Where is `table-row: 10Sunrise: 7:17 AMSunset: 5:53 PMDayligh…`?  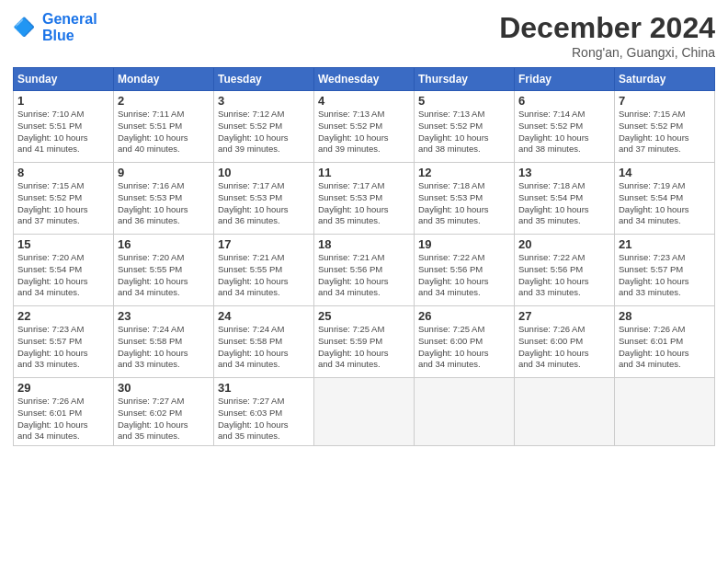
table-row: 10Sunrise: 7:17 AMSunset: 5:53 PMDayligh… is located at coordinates (265, 199).